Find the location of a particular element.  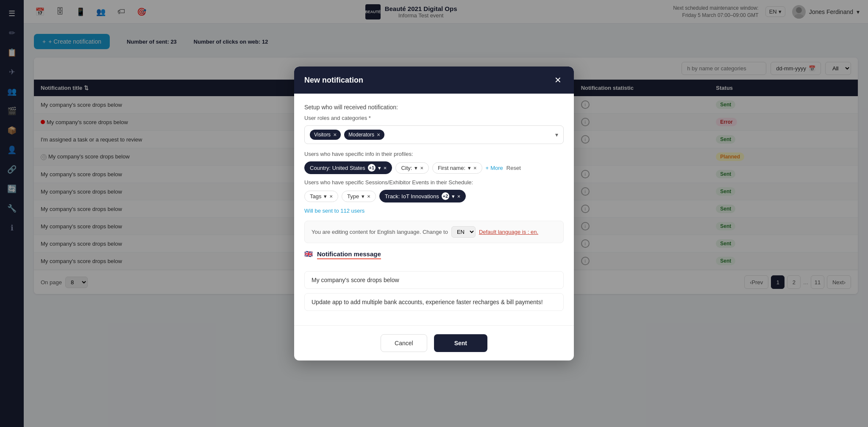

notification-body-field: Update app to add multiple bank accounts… is located at coordinates (434, 302).